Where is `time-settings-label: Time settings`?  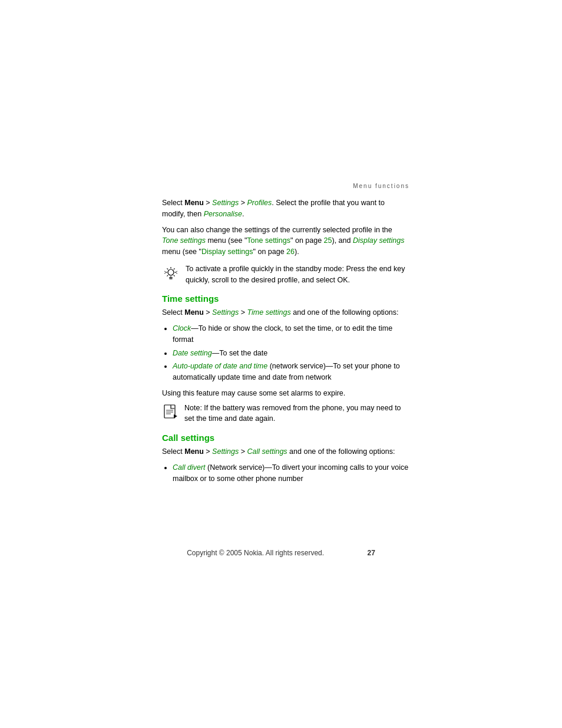 time-settings-label: Time settings is located at coordinates (190, 298).